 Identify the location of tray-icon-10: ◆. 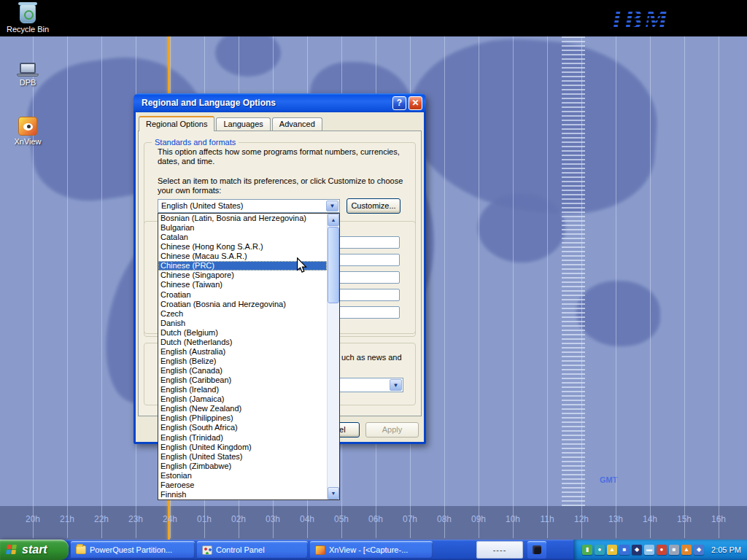
(699, 550).